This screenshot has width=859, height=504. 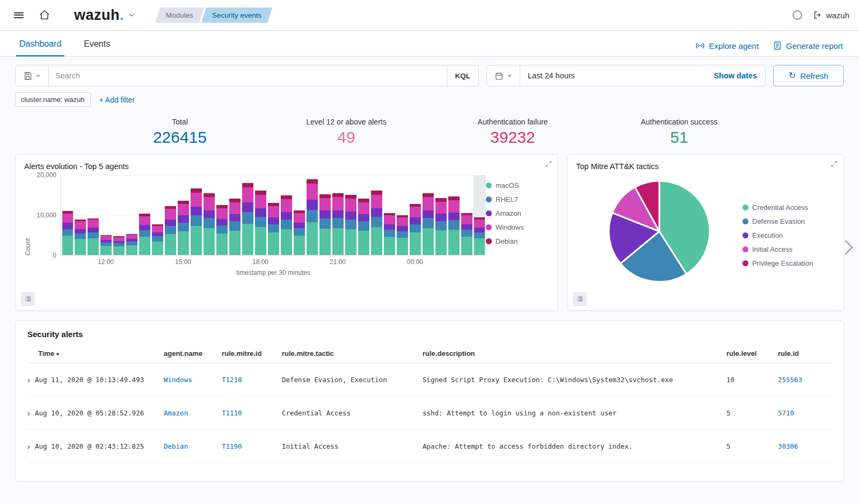 I want to click on bar-14:30, so click(x=171, y=215).